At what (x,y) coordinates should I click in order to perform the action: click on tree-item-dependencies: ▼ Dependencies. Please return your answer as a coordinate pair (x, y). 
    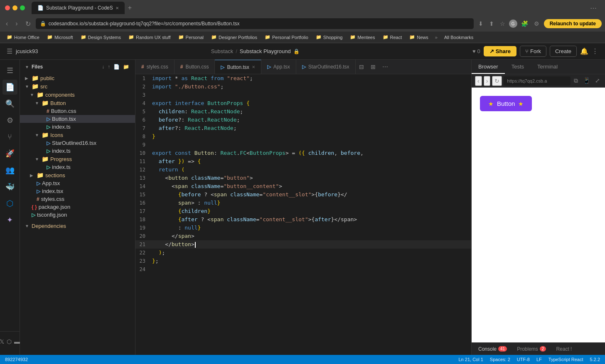
    Looking at the image, I should click on (77, 226).